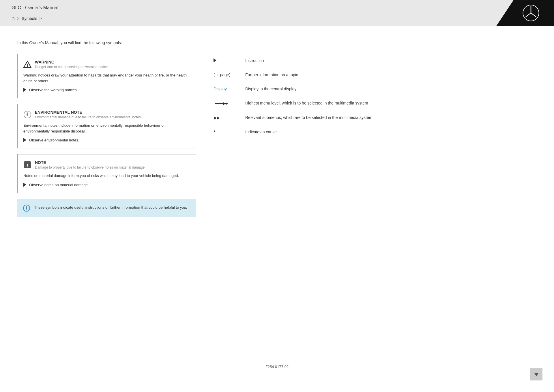 This screenshot has width=554, height=392. Describe the element at coordinates (525, 13) in the screenshot. I see `logo-area` at that location.